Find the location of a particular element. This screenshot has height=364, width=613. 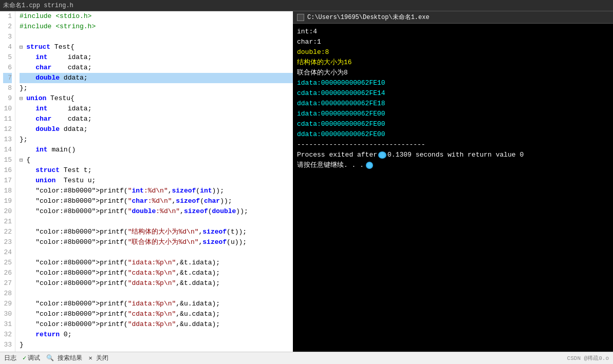

code-line-9: ⊟ union Testu{ is located at coordinates (156, 99).